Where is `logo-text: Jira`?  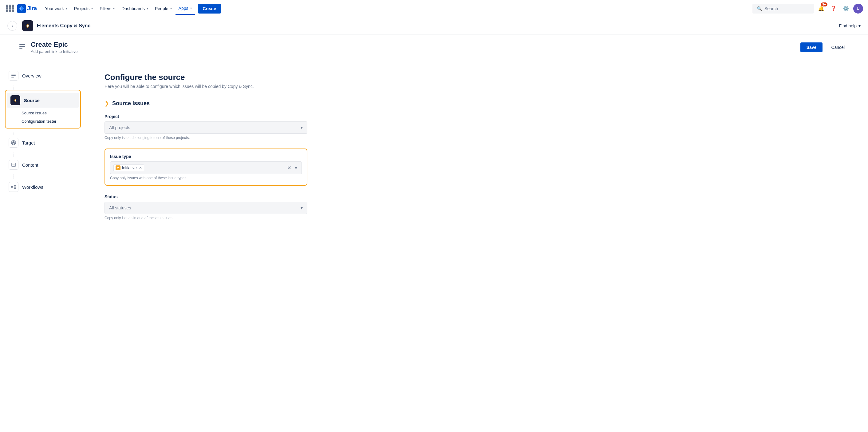
logo-text: Jira is located at coordinates (32, 9).